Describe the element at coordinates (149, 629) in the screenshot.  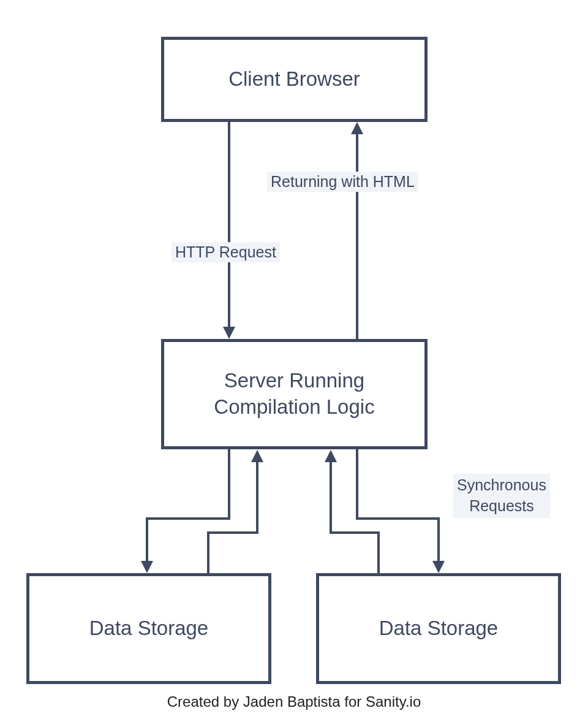
I see `box-data-storage-1-label: Data Storage` at that location.